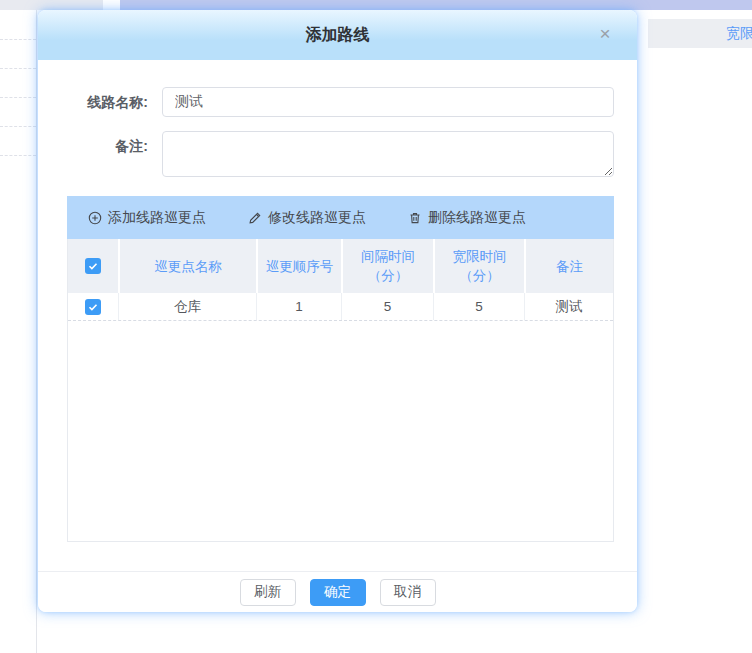 This screenshot has width=752, height=653. I want to click on background-column-label: 宽限, so click(739, 34).